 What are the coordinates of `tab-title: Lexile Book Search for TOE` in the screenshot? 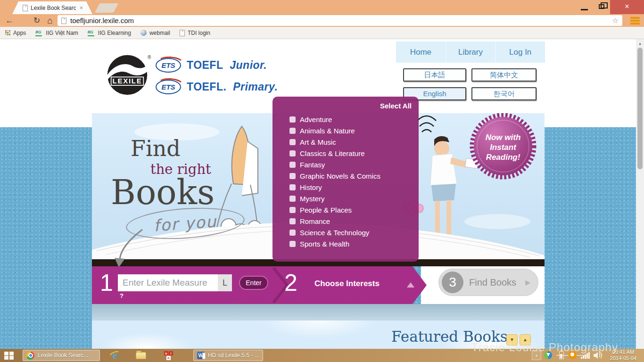 It's located at (53, 8).